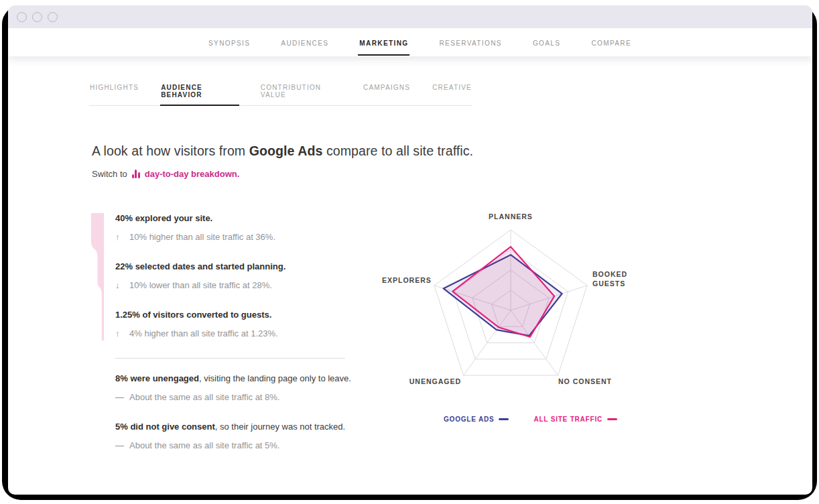 This screenshot has height=504, width=819. What do you see at coordinates (99, 275) in the screenshot?
I see `funnel-graphic` at bounding box center [99, 275].